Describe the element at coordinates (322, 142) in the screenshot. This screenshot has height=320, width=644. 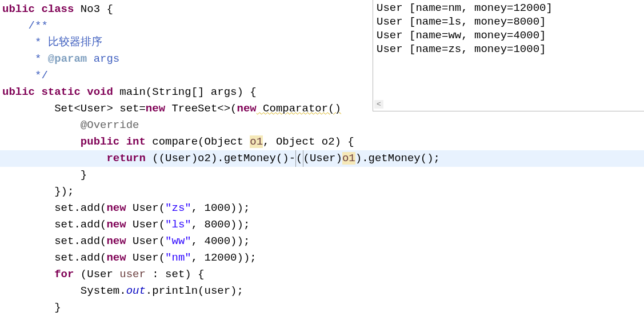
I see `code-line: public int compare(Object o1, Object o2)…` at that location.